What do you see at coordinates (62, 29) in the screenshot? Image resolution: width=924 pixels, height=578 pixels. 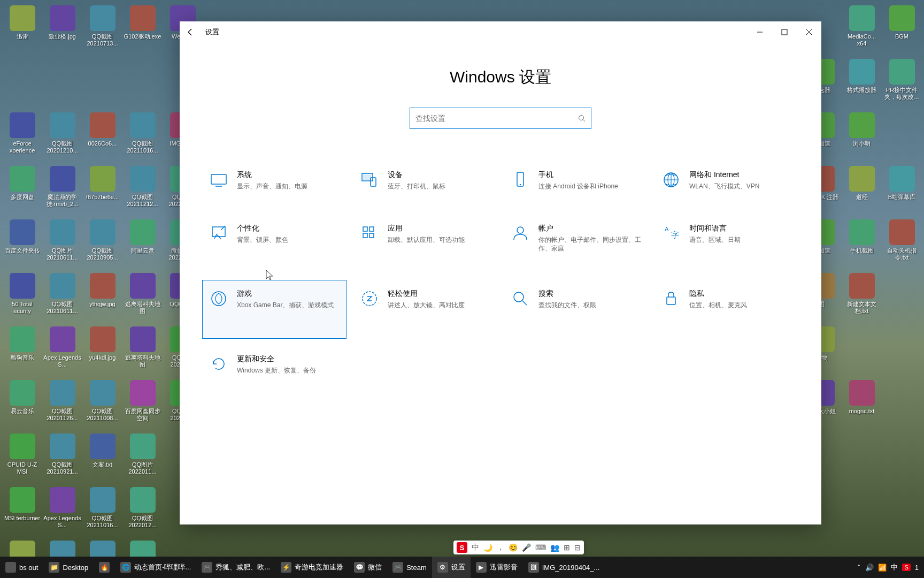 I see `desktop-icon: 致业楼.jpg` at bounding box center [62, 29].